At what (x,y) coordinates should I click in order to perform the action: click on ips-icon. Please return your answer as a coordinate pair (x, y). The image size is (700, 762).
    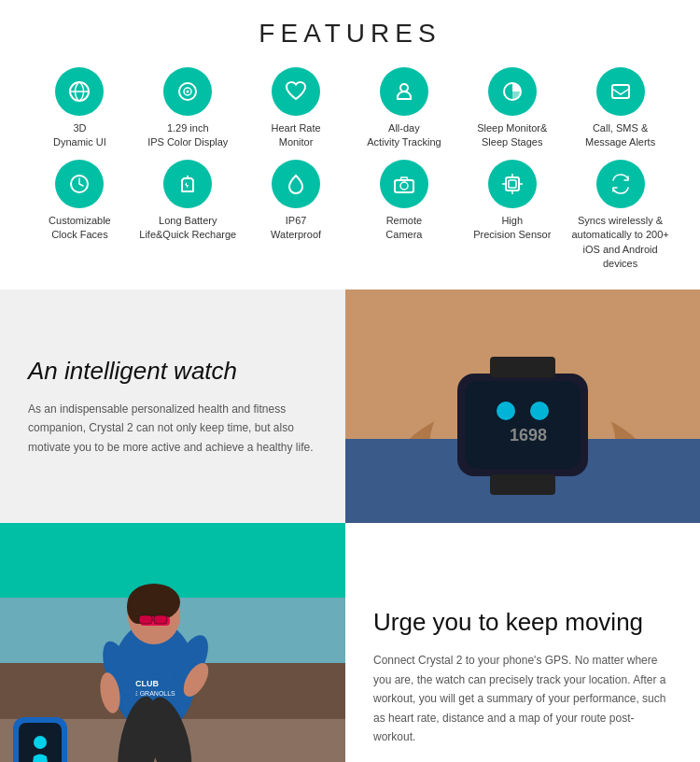
    Looking at the image, I should click on (188, 92).